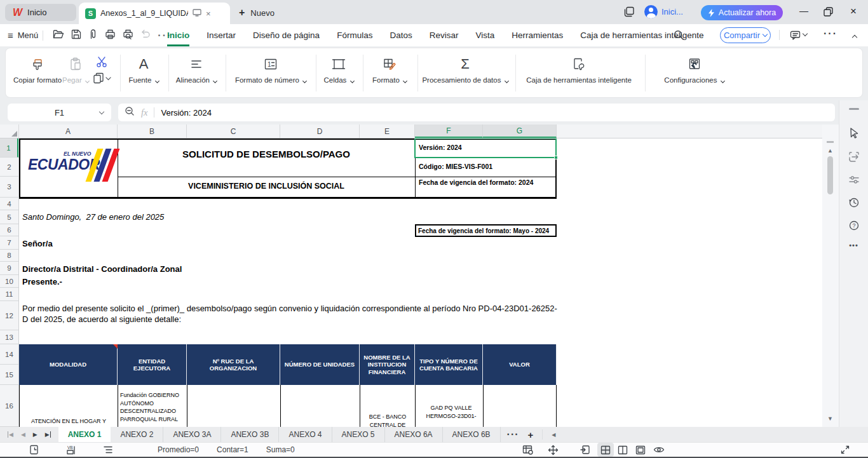  What do you see at coordinates (102, 78) in the screenshot?
I see `copy-icon` at bounding box center [102, 78].